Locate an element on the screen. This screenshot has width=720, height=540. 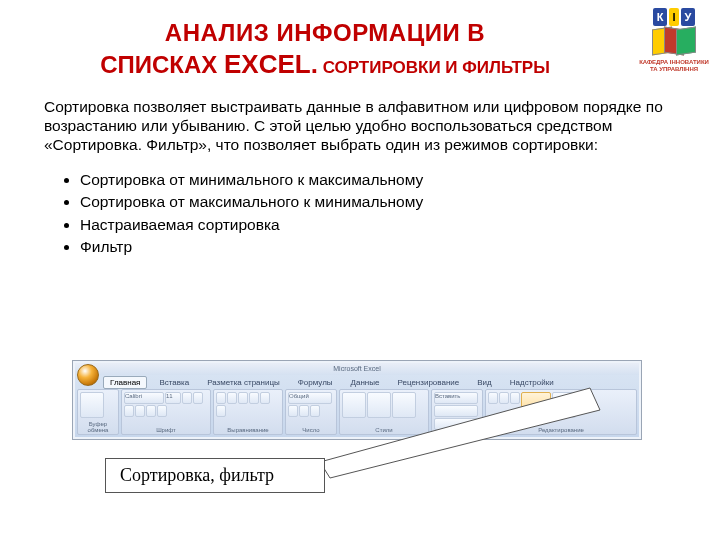
logo-letter-k: К is located at coordinates (660, 17).